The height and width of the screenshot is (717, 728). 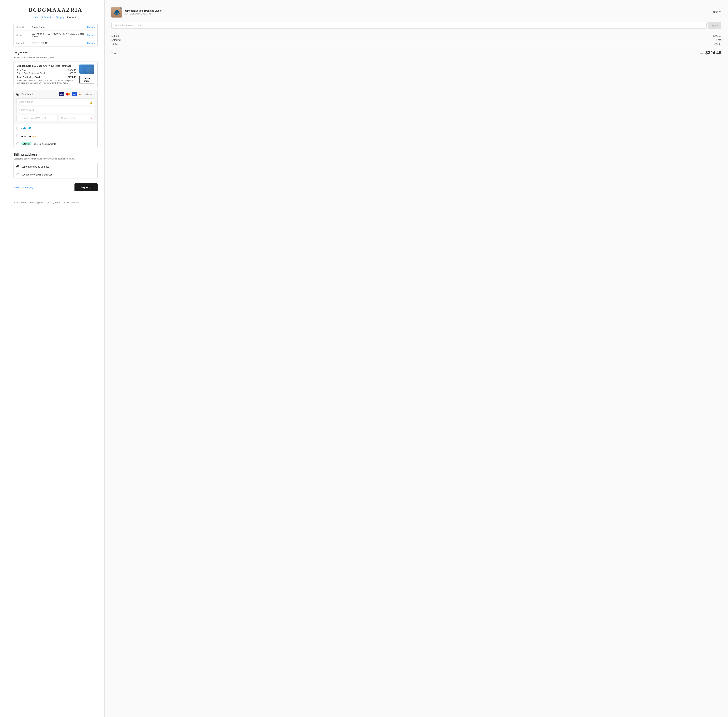 What do you see at coordinates (55, 35) in the screenshot?
I see `info-row-ship: Ship to 1234 MAIN STREET, NEW YORK, NY 1…` at bounding box center [55, 35].